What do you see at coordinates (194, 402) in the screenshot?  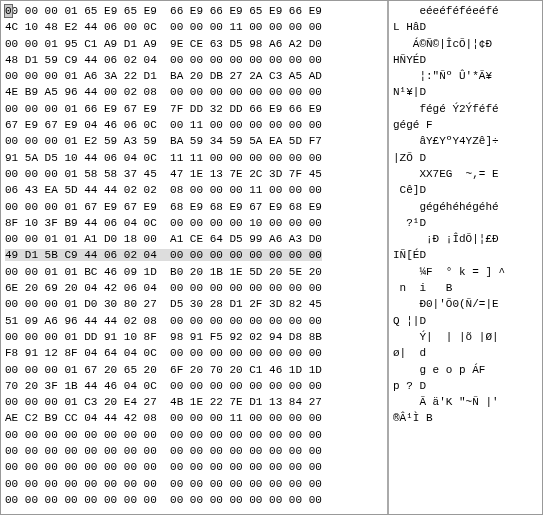 I see `hex-row: 00 00 00 01 C3 20 E4 27 4B 1E 22 7E D1 1…` at bounding box center [194, 402].